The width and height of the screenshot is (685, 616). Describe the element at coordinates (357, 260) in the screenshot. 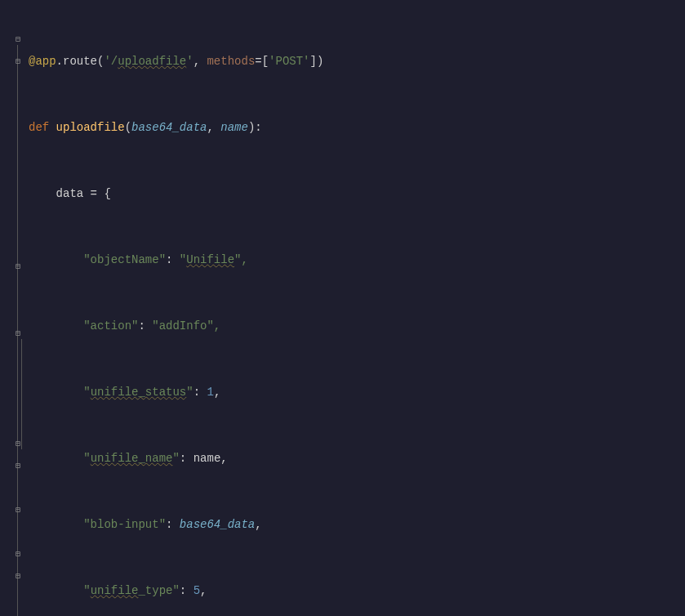

I see `code-line: "objectName": "Unifile",` at that location.